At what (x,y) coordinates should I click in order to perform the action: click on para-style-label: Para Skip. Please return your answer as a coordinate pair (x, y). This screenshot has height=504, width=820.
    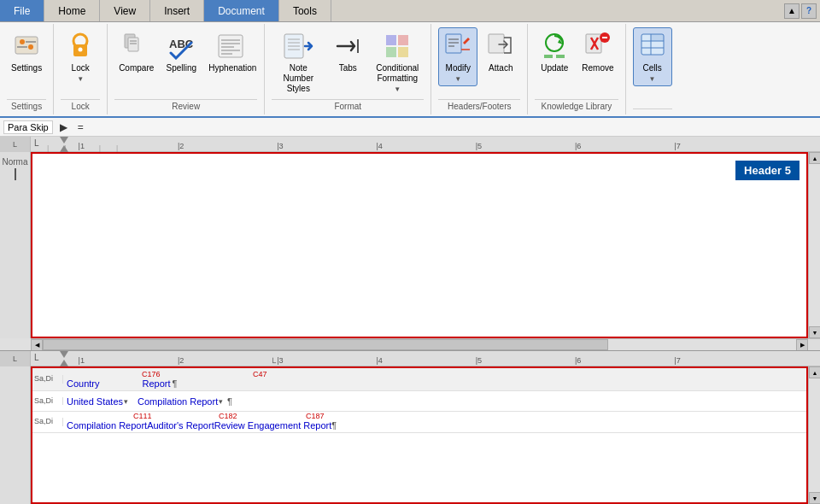
    Looking at the image, I should click on (28, 127).